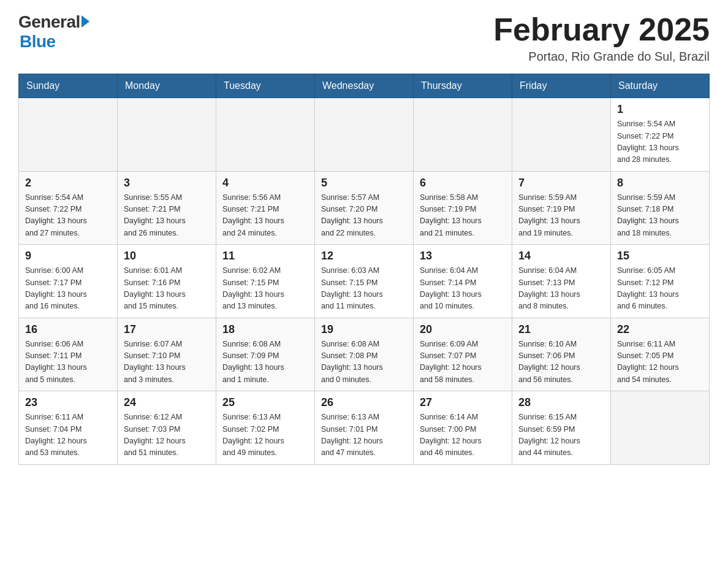  Describe the element at coordinates (463, 402) in the screenshot. I see `day-number: 27` at that location.